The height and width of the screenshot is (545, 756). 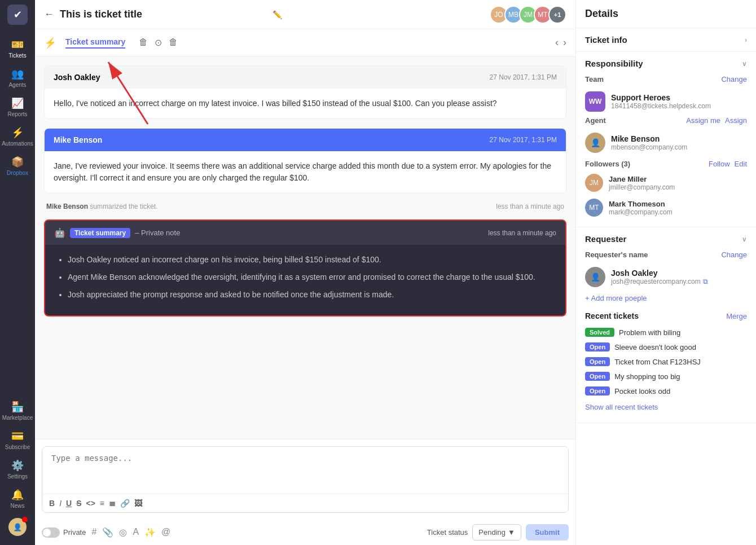 I want to click on assign-me-button: Assign me, so click(x=703, y=121).